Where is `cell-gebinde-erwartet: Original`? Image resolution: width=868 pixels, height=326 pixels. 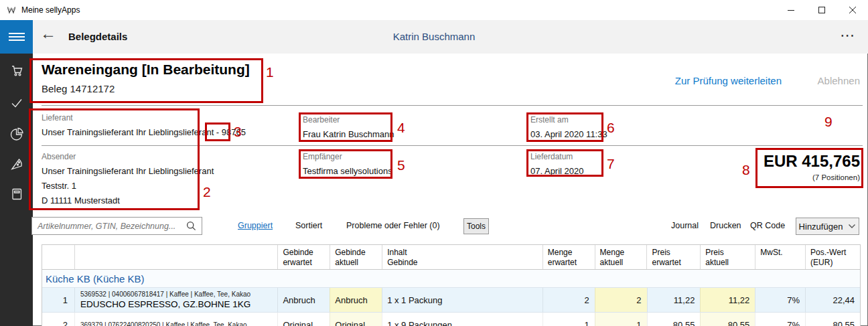 cell-gebinde-erwartet: Original is located at coordinates (303, 319).